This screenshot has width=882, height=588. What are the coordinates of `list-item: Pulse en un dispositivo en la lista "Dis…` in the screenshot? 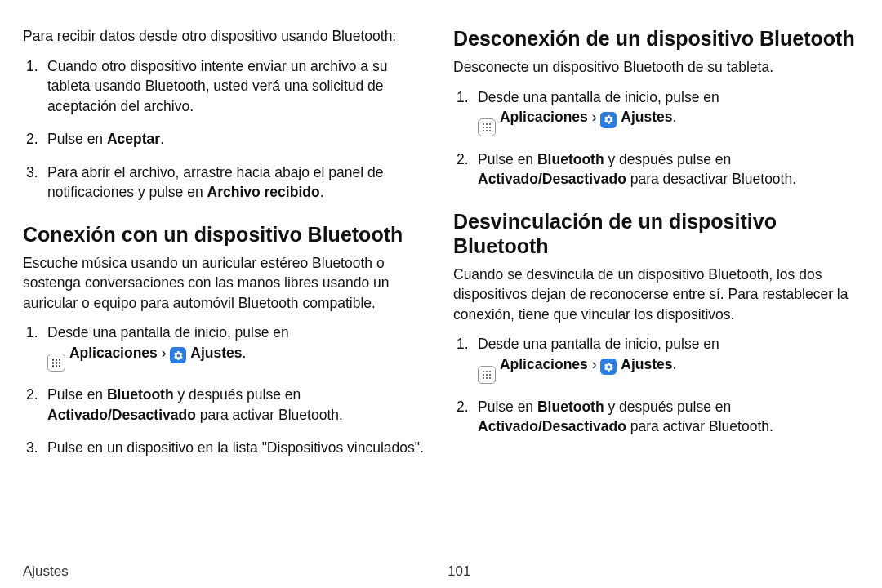 It's located at (225, 448).